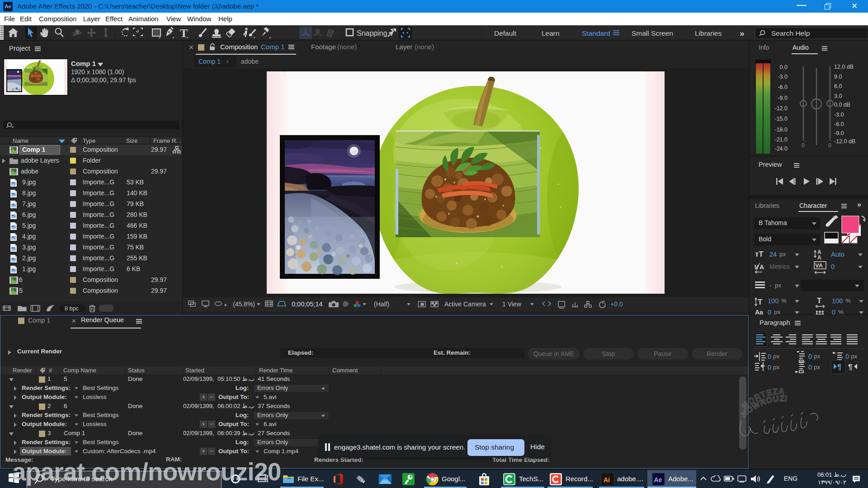 Image resolution: width=868 pixels, height=488 pixels. I want to click on svg-text: Learn, so click(551, 33).